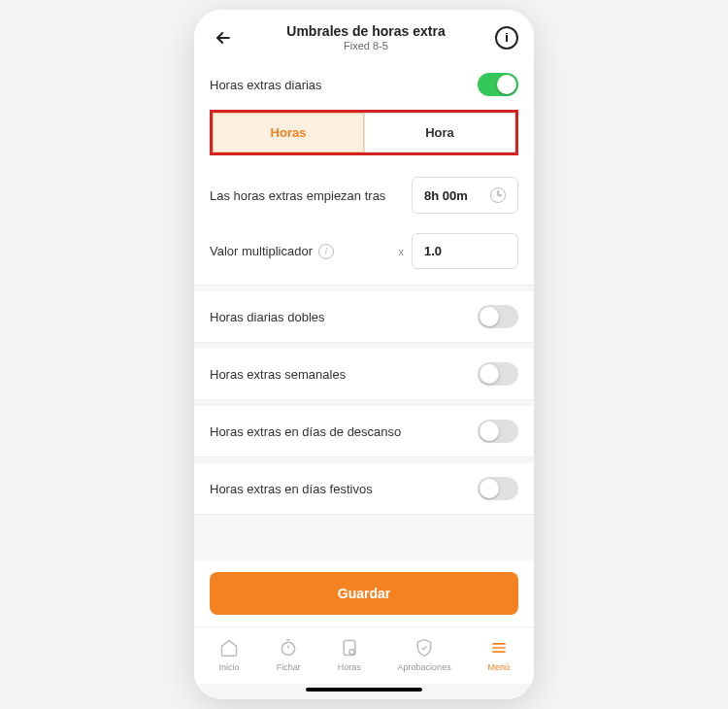 This screenshot has height=709, width=728. What do you see at coordinates (266, 85) in the screenshot?
I see `daily-overtime-label: Horas extras diarias` at bounding box center [266, 85].